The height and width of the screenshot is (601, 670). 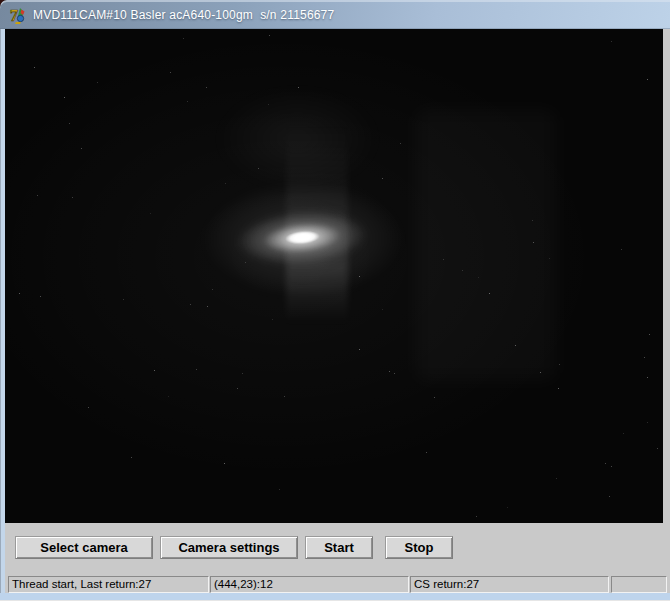 I want to click on status-bar: Thread start, Last return:27 (444,23):12…, so click(x=338, y=584).